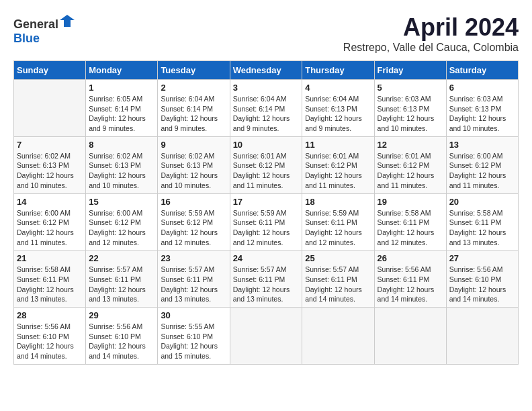 This screenshot has height=411, width=532. Describe the element at coordinates (50, 201) in the screenshot. I see `day-number: 14` at that location.